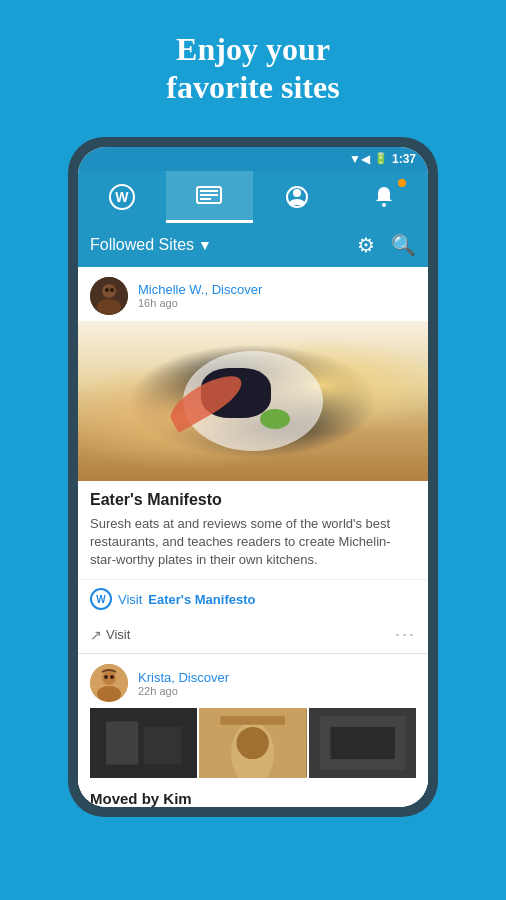  I want to click on more-options-button: ···, so click(406, 634).